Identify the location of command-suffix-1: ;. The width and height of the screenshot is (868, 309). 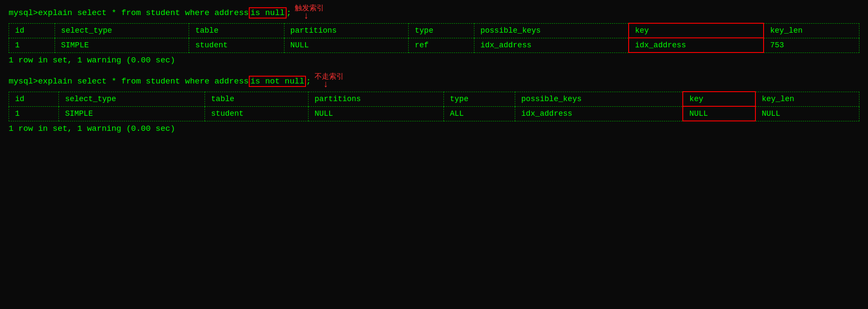
(289, 13).